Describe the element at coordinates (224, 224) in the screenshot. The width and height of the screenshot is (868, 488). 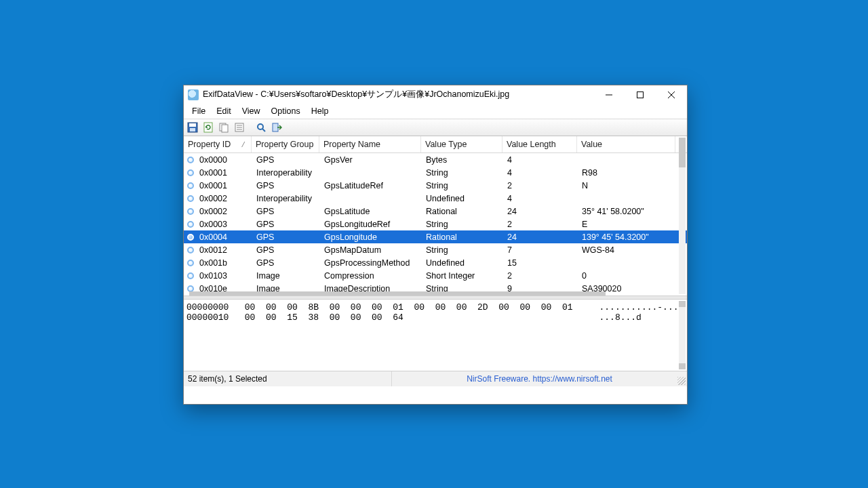
I see `cell-property-id: 0x0003` at that location.